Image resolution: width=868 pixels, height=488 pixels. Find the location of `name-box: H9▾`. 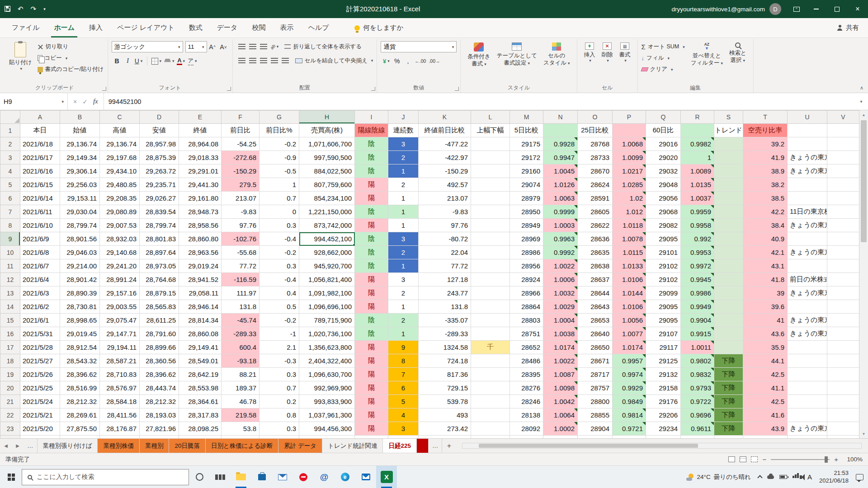

name-box: H9▾ is located at coordinates (34, 101).